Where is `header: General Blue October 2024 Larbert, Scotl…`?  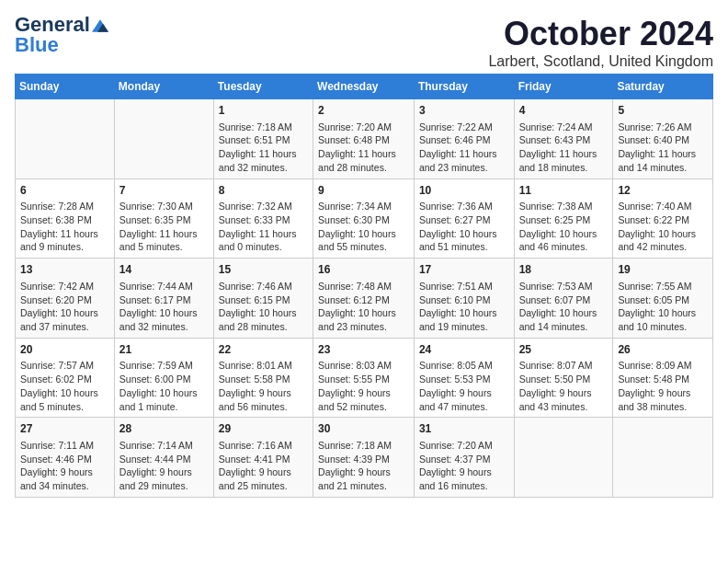
header: General Blue October 2024 Larbert, Scotl… is located at coordinates (364, 42).